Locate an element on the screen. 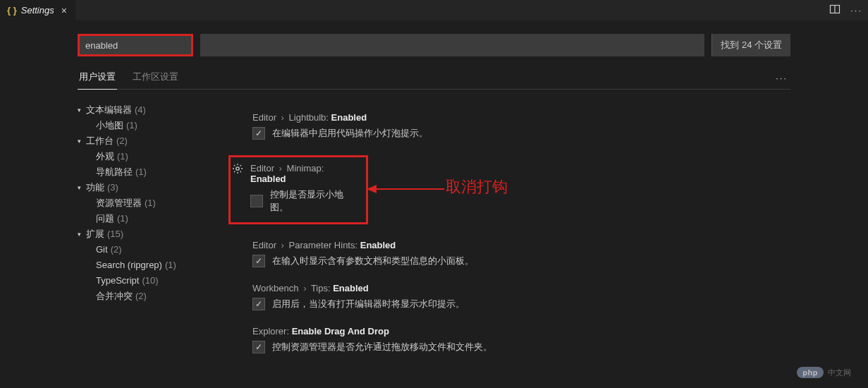 This screenshot has width=868, height=388. setting-explorer-drag-drop: Explorer: Enable Drag And Drop ✓ 控制资源管理器… is located at coordinates (512, 340).